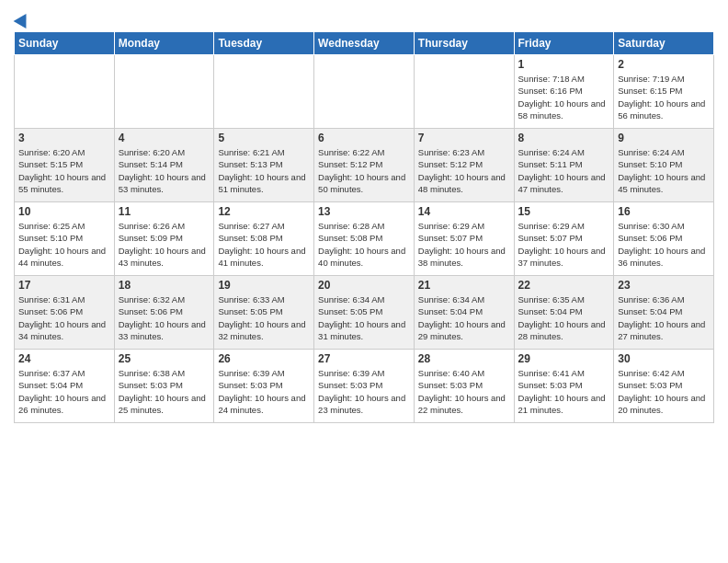 The height and width of the screenshot is (563, 728). I want to click on calendar-week-1: 1Sunrise: 7:18 AM Sunset: 6:16 PM Daylig…, so click(364, 92).